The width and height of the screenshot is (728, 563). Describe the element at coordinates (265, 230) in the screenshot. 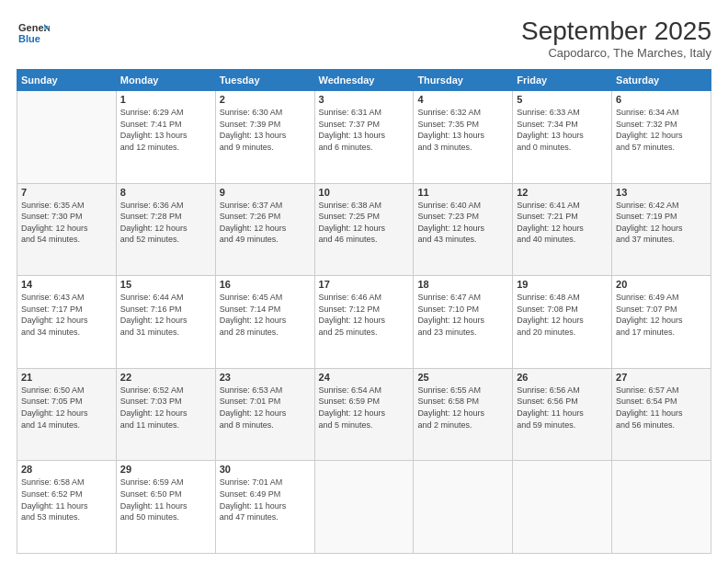

I see `table-row: 9Sunrise: 6:37 AMSunset: 7:26 PMDaylight…` at that location.